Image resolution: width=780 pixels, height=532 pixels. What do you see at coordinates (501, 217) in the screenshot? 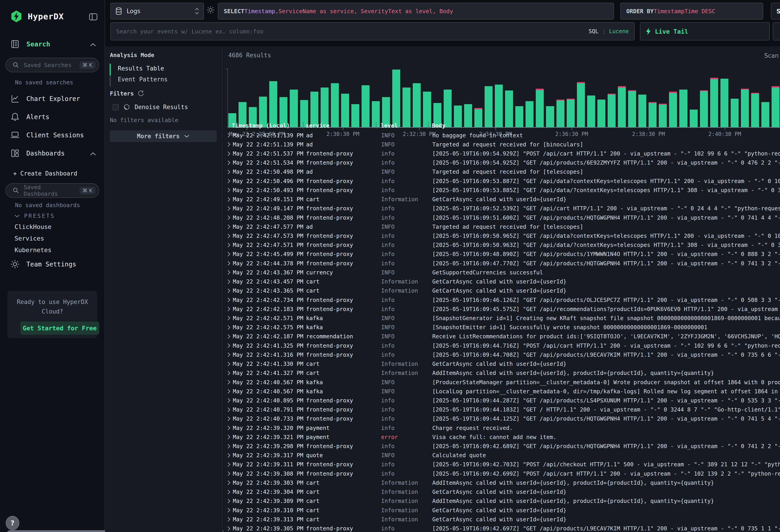
I see `table-row: May 22 2:42:48.208 PM frontend-proxy inf…` at bounding box center [501, 217].